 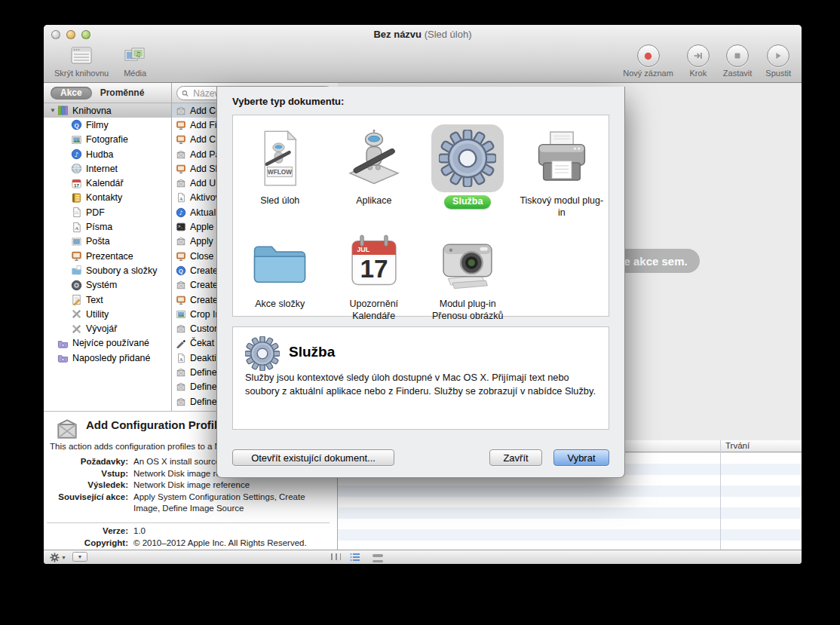 I want to click on sidebar-item-label: Kontakty, so click(x=104, y=198).